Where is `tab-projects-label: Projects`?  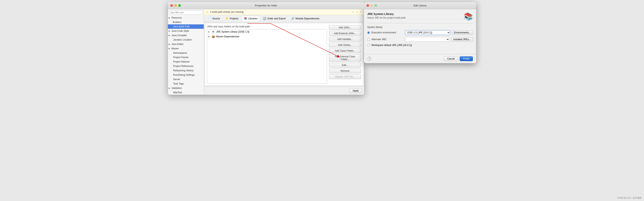 tab-projects-label: Projects is located at coordinates (234, 18).